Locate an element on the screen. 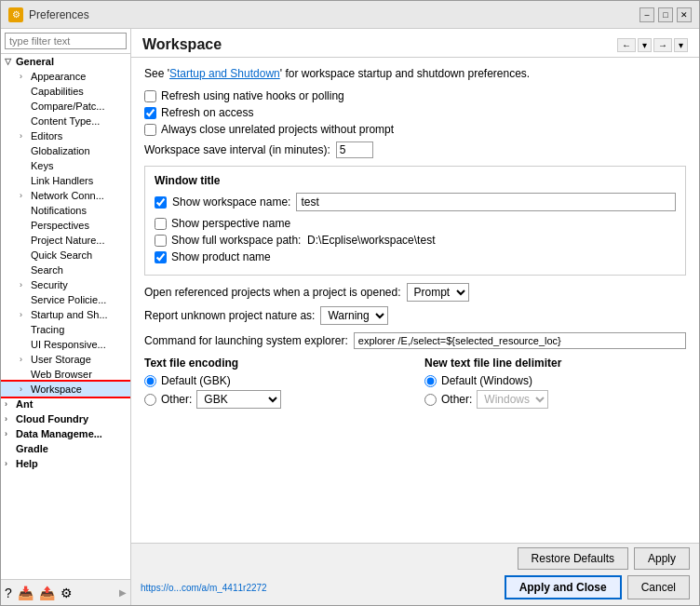 This screenshot has height=606, width=700. sidebar-item-capabilities: Capabilities is located at coordinates (65, 91).